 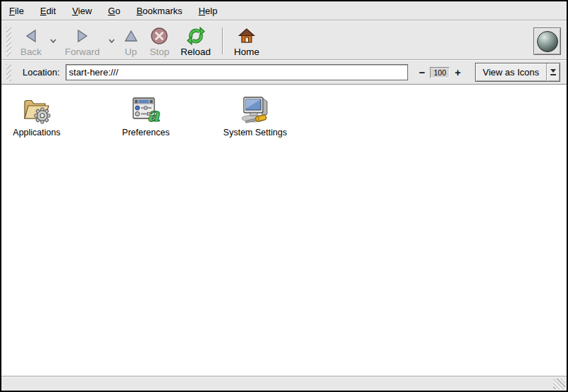 What do you see at coordinates (82, 36) in the screenshot?
I see `forward-arrow-icon` at bounding box center [82, 36].